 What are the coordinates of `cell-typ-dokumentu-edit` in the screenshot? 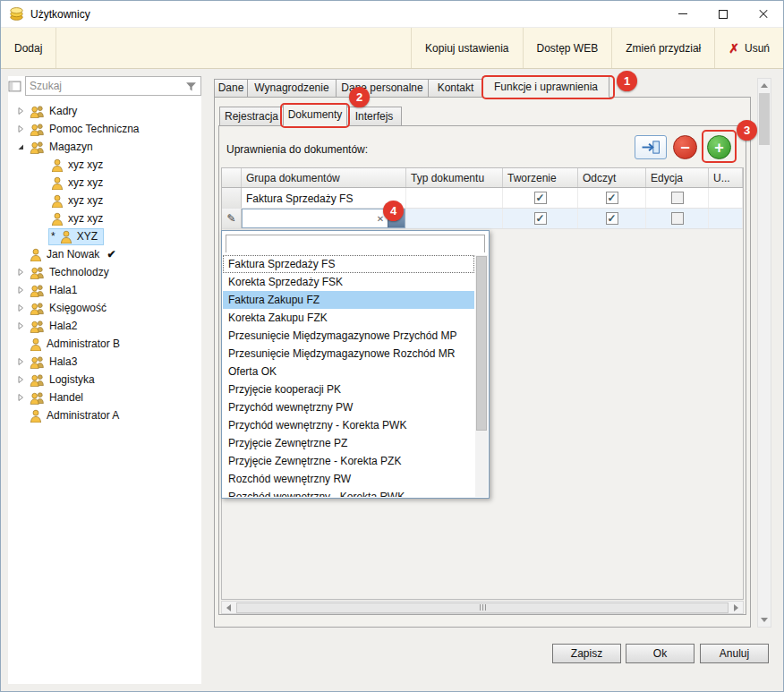 It's located at (455, 218).